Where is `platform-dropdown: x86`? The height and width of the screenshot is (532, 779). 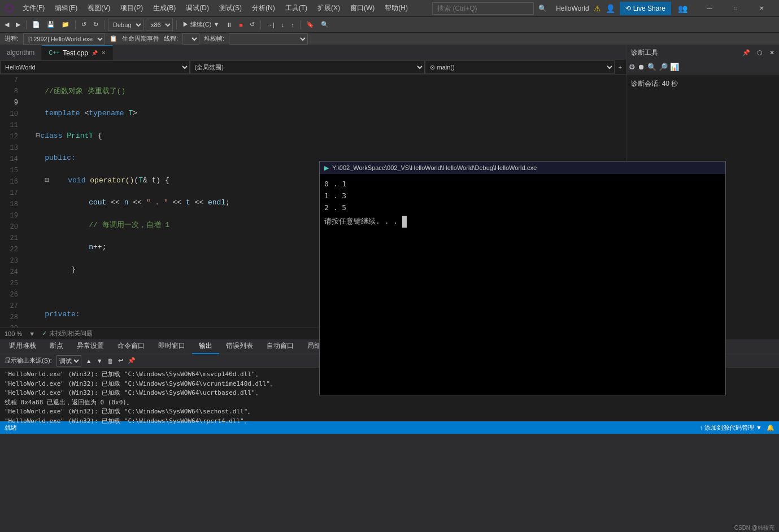 platform-dropdown: x86 is located at coordinates (159, 25).